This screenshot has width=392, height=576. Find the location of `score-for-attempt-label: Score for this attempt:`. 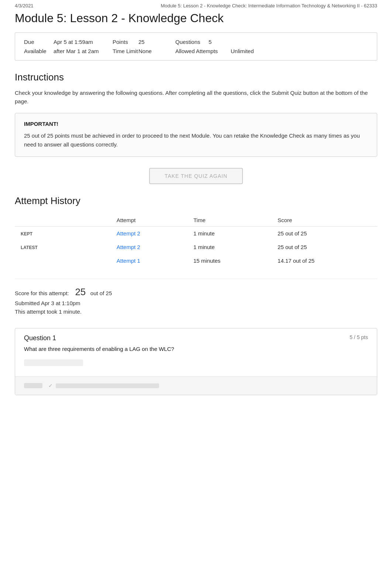

score-for-attempt-label: Score for this attempt: is located at coordinates (42, 293).